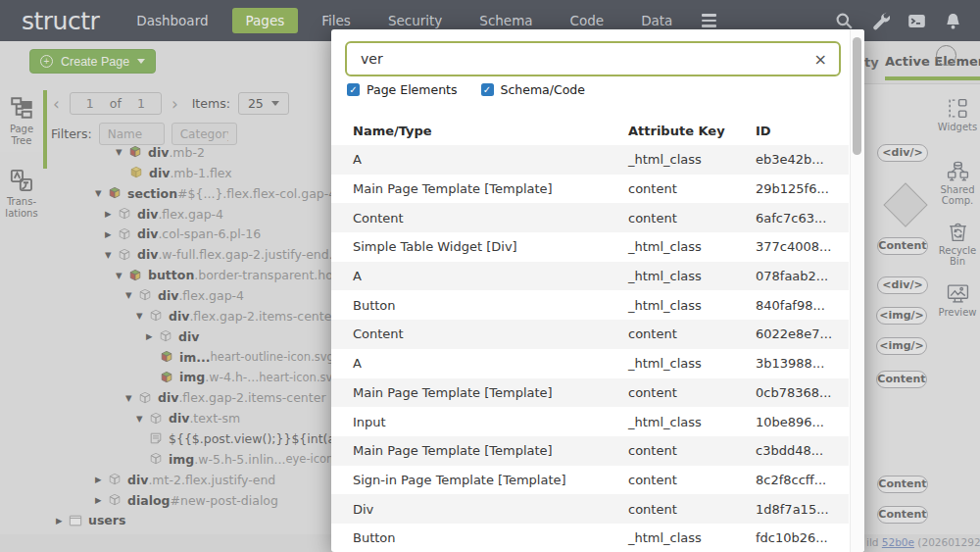 This screenshot has height=552, width=980. What do you see at coordinates (590, 537) in the screenshot?
I see `table-row: Button_html_classfdc10b26...` at bounding box center [590, 537].